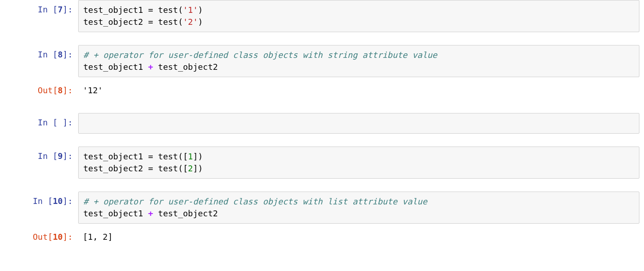 Image resolution: width=644 pixels, height=271 pixels. What do you see at coordinates (359, 237) in the screenshot?
I see `output-value: [0, 1]` at bounding box center [359, 237].